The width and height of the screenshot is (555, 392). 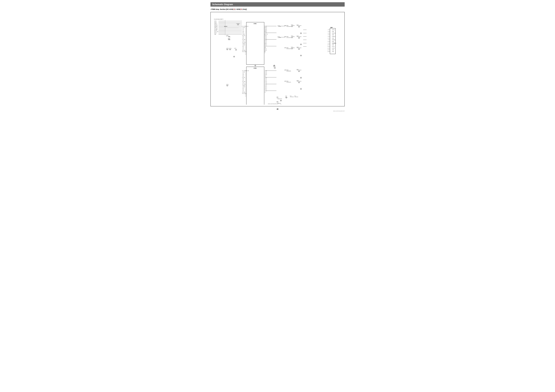 I want to click on svg-text: HCR80, so click(x=227, y=48).